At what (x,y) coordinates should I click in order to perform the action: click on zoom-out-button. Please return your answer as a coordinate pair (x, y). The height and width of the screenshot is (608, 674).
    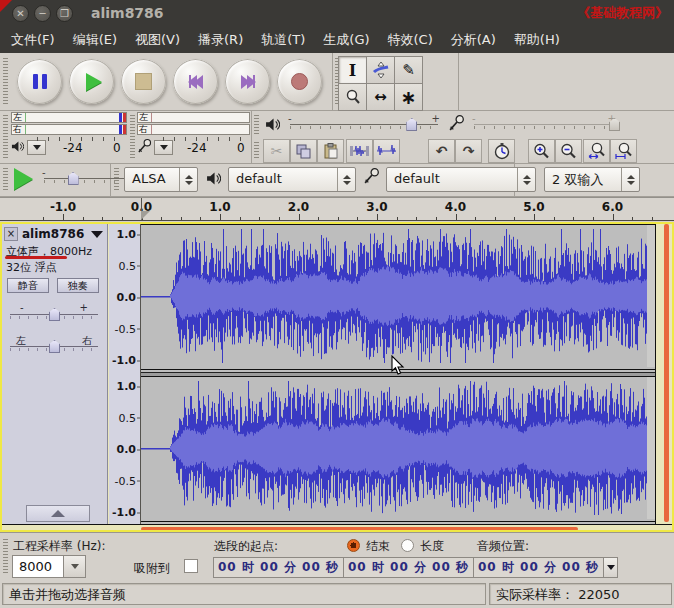
    Looking at the image, I should click on (568, 151).